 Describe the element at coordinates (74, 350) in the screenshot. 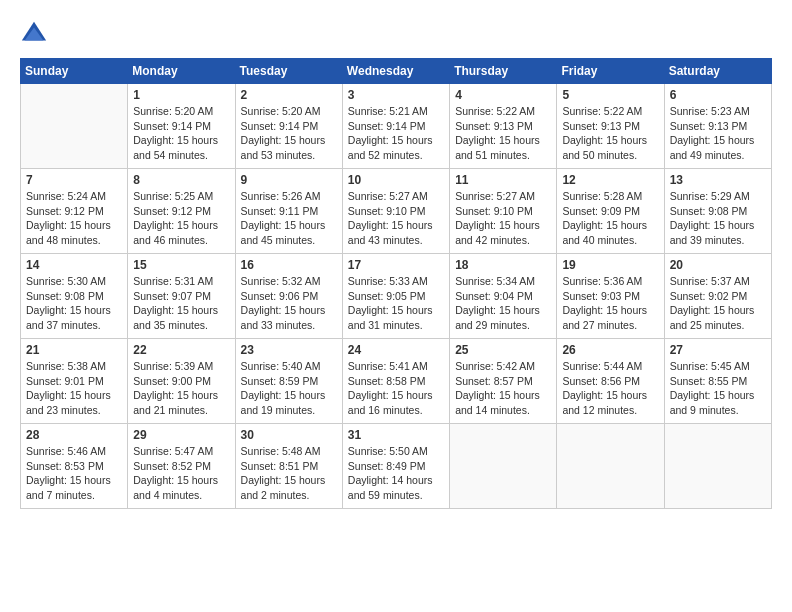

I see `day-number: 21` at that location.